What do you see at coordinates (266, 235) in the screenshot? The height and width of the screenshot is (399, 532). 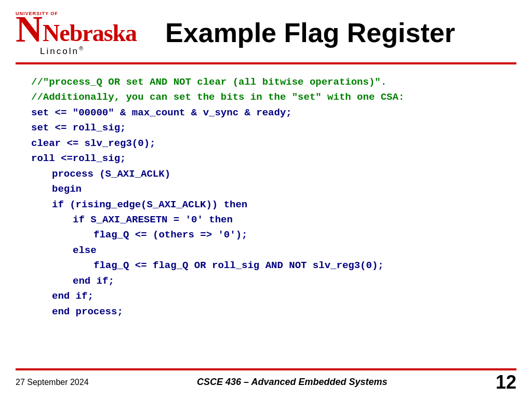 I see `code-line: flag_Q <= (others => '0');` at bounding box center [266, 235].